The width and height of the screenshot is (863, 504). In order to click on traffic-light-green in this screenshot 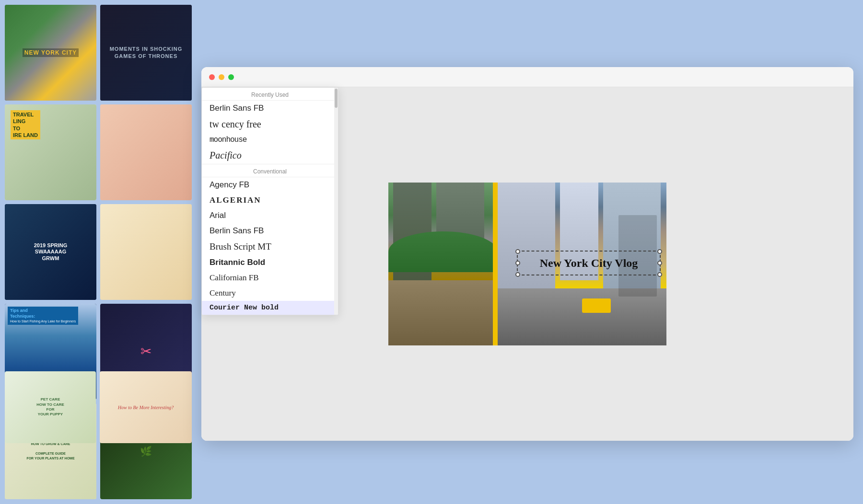, I will do `click(231, 77)`.